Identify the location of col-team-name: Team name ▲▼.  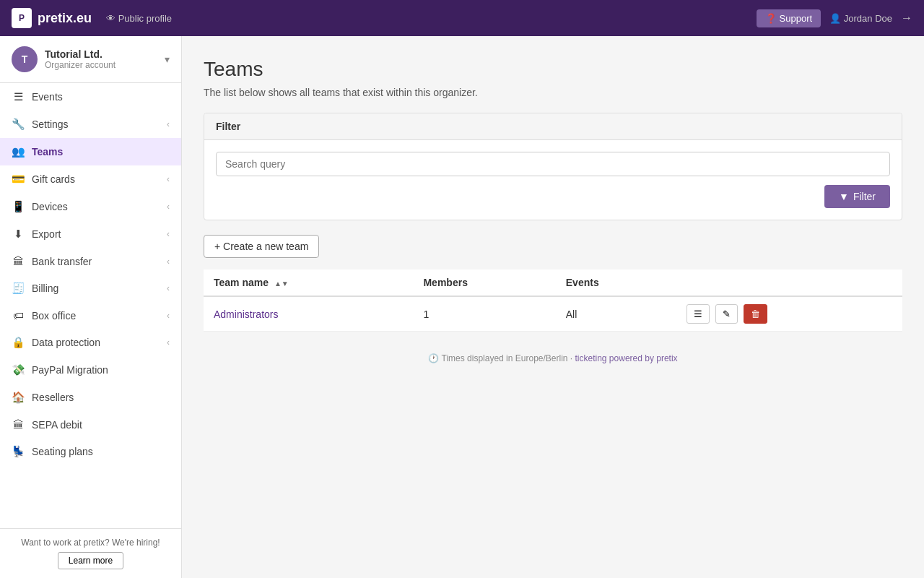
(308, 283).